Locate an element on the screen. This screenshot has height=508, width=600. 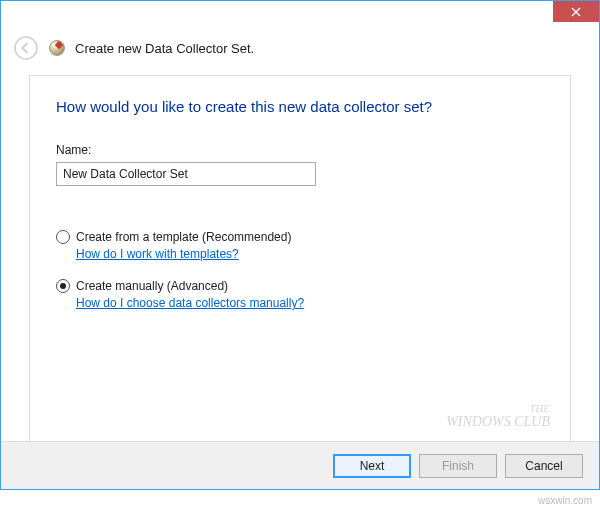
name-input is located at coordinates (186, 174).